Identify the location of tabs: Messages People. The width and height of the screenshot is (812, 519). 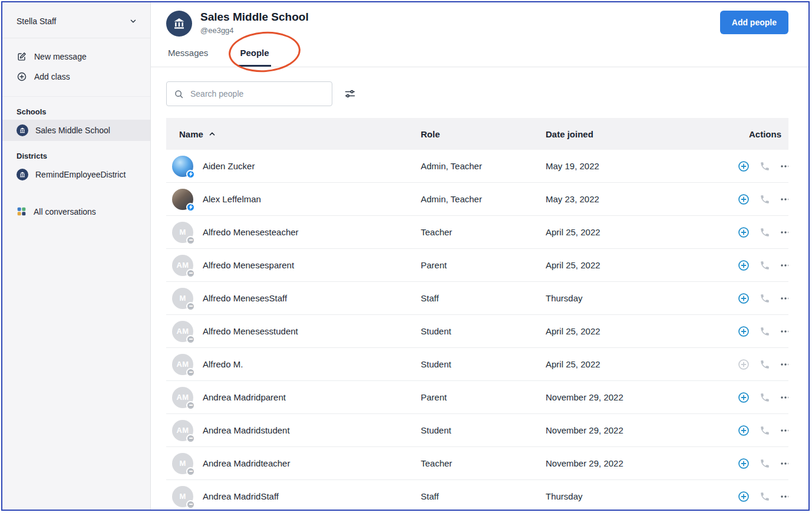
(480, 53).